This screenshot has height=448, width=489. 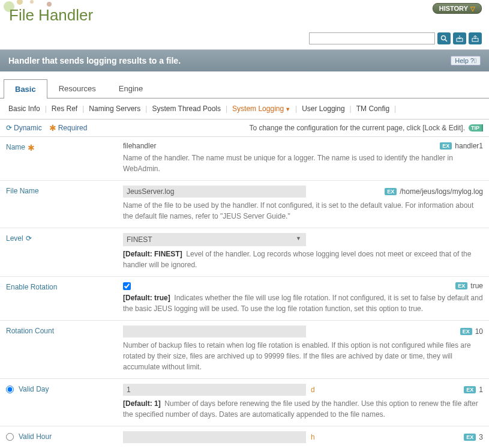 What do you see at coordinates (323, 109) in the screenshot?
I see `subtab-user-logging: User Logging` at bounding box center [323, 109].